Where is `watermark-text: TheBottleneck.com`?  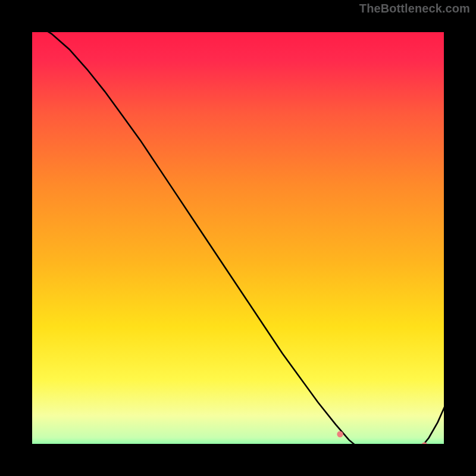
watermark-text: TheBottleneck.com is located at coordinates (415, 8).